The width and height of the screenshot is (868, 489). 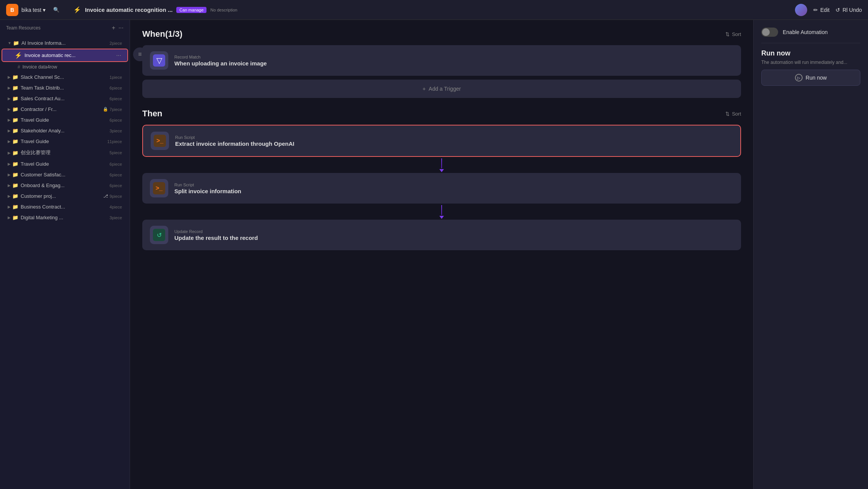 What do you see at coordinates (733, 114) in the screenshot?
I see `then-sort-button: ⇅ Sort` at bounding box center [733, 114].